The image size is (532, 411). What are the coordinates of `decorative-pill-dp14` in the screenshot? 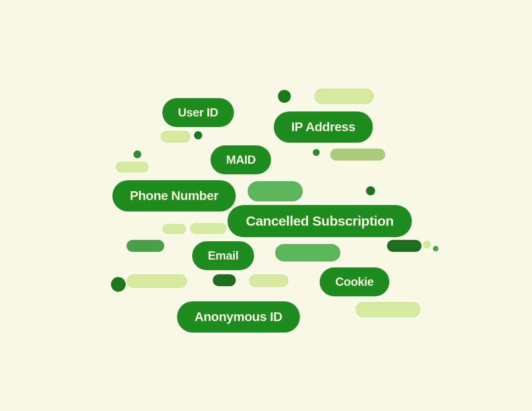 It's located at (358, 155).